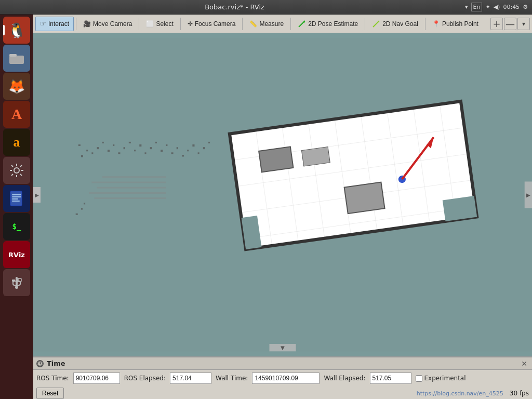 The image size is (532, 399). Describe the element at coordinates (328, 24) in the screenshot. I see `pose-estimate-button: 2D Pose Estimate` at that location.